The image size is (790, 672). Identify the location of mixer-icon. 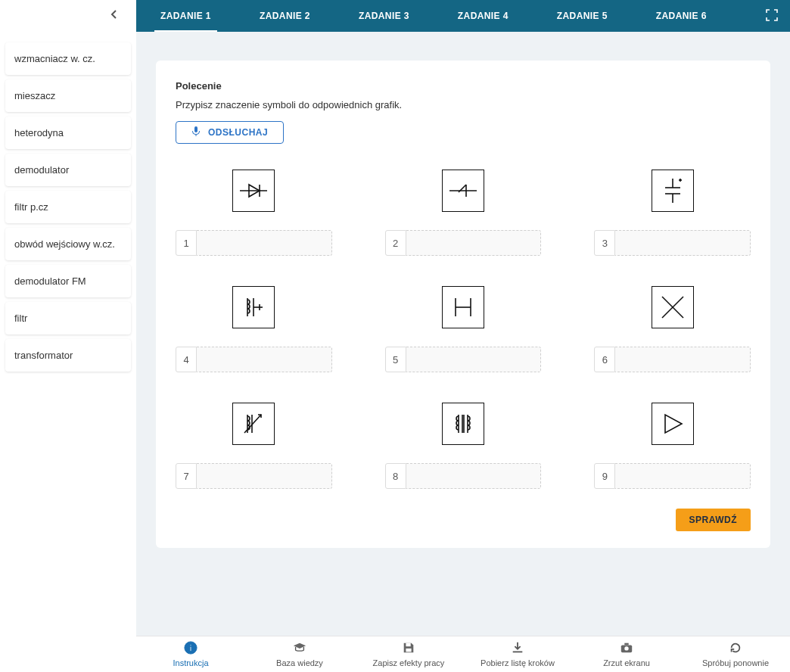
(673, 307).